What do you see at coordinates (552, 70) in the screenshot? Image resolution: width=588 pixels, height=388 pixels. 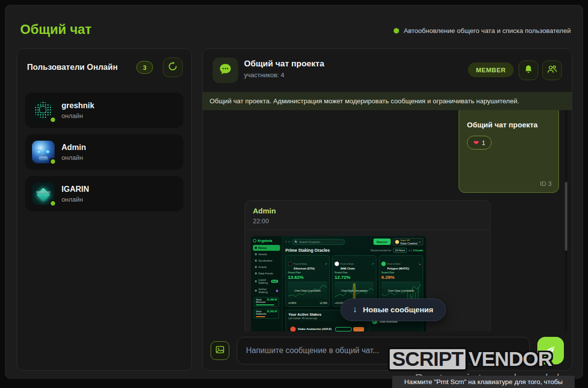 I see `participants-button` at bounding box center [552, 70].